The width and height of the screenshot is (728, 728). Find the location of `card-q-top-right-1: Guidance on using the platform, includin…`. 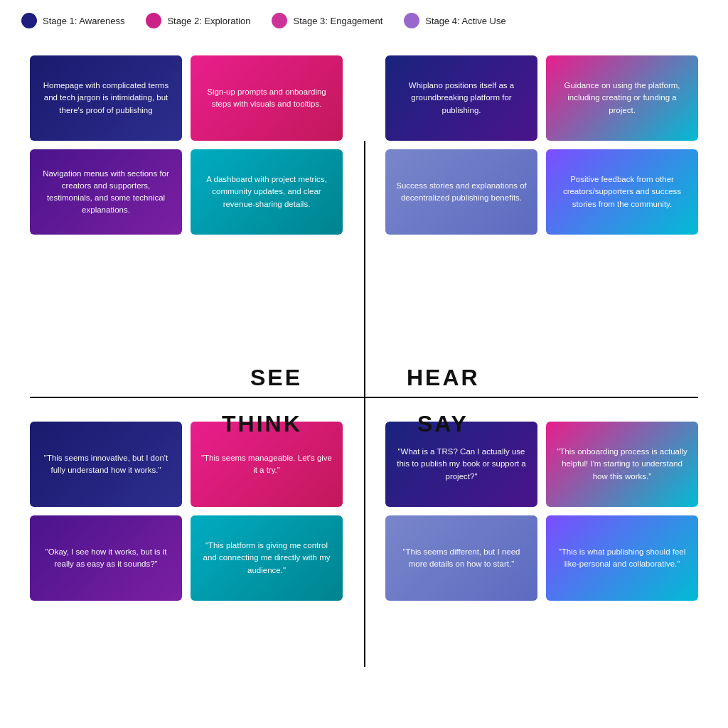

card-q-top-right-1: Guidance on using the platform, includin… is located at coordinates (622, 98).